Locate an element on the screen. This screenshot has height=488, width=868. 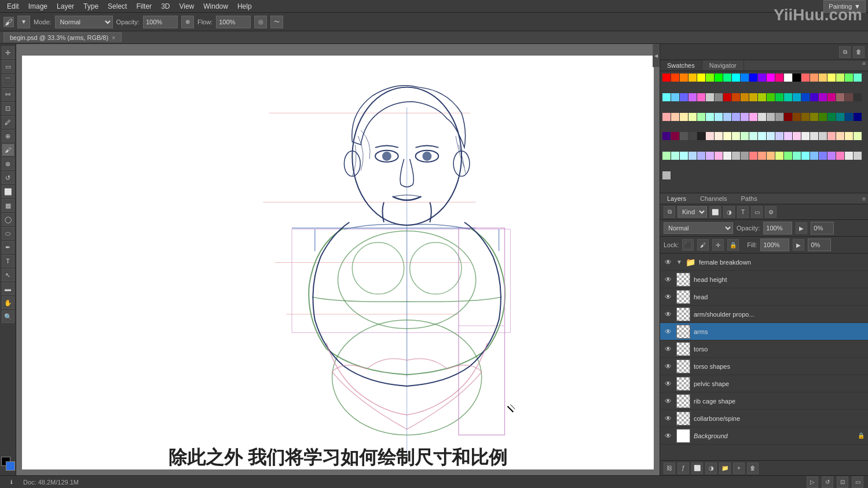
zoom-tool: 🔍 is located at coordinates (8, 317).